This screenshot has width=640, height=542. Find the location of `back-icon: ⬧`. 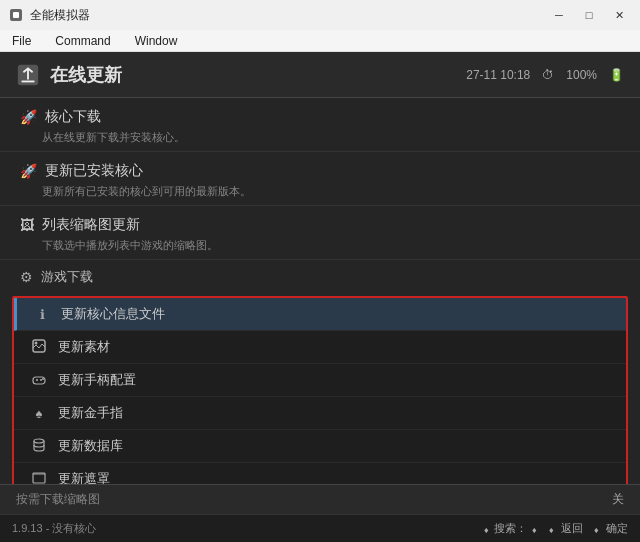

back-icon: ⬧ is located at coordinates (552, 529).